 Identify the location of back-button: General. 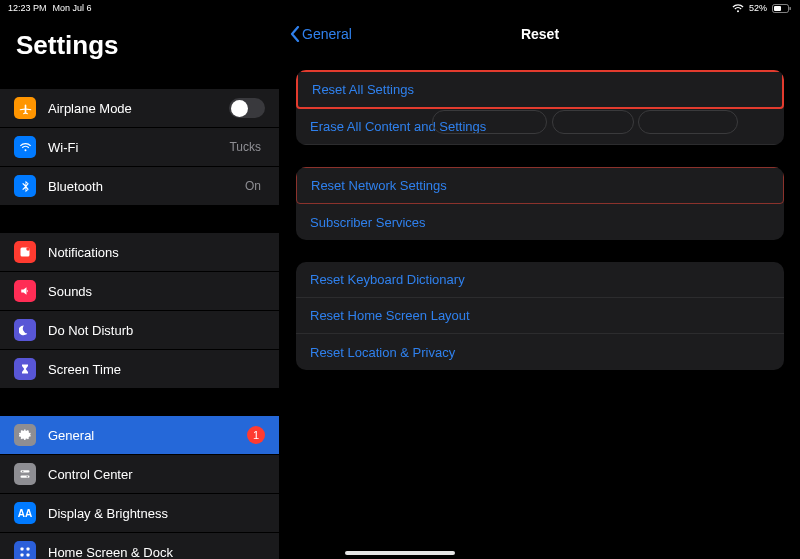
(321, 34).